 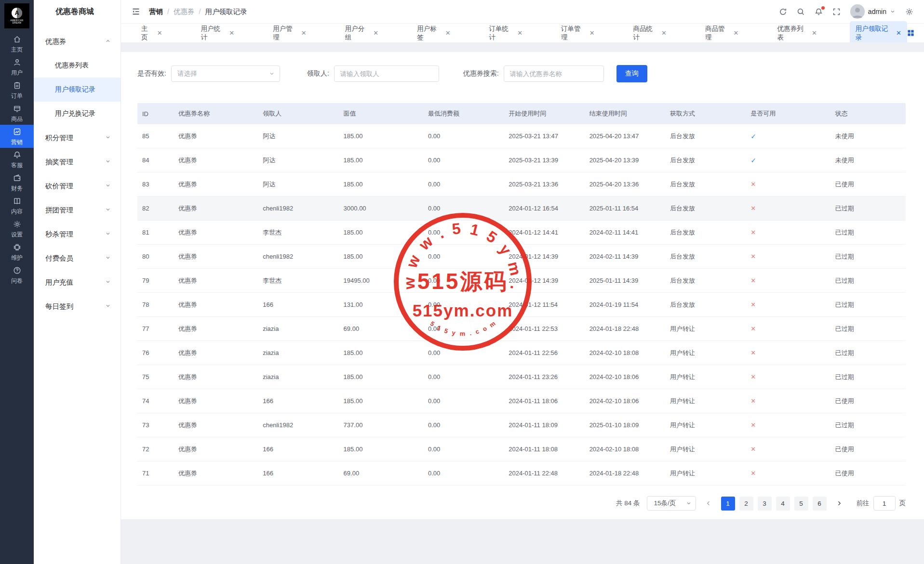 What do you see at coordinates (522, 184) in the screenshot?
I see `table-row: 83优惠券阿达185.000.002025-03-21 13:362025-04…` at bounding box center [522, 184].